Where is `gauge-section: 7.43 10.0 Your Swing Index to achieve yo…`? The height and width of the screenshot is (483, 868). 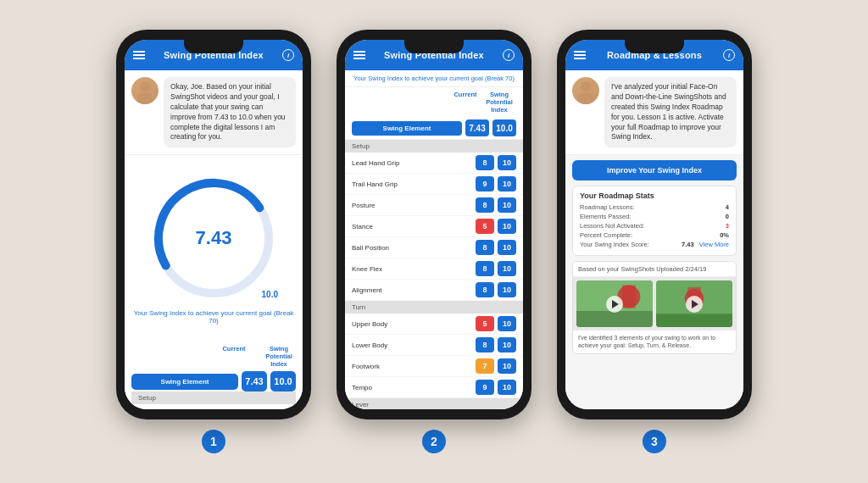 gauge-section: 7.43 10.0 Your Swing Index to achieve yo… is located at coordinates (214, 247).